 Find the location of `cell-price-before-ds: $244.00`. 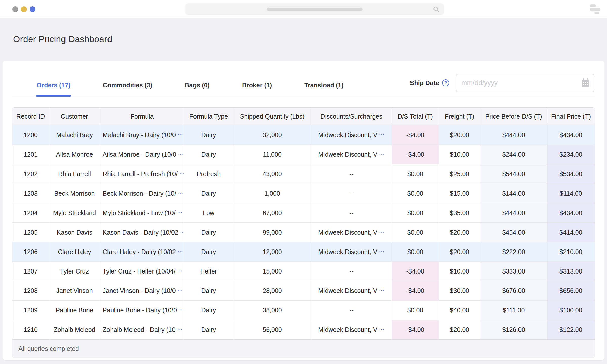

cell-price-before-ds: $244.00 is located at coordinates (514, 155).